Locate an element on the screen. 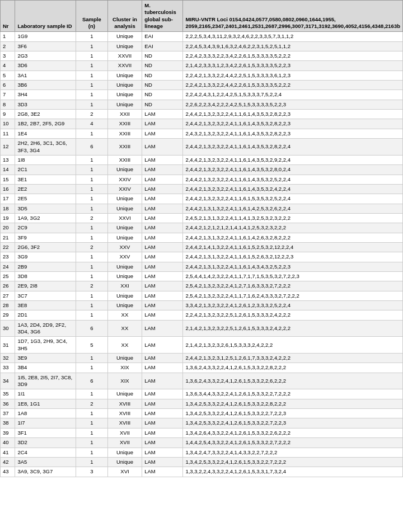  cell-miru: 2,1,4,2,3,3,3,1,2,3,4,2,2,6,1,5,3,3,3,3,… is located at coordinates (293, 66).